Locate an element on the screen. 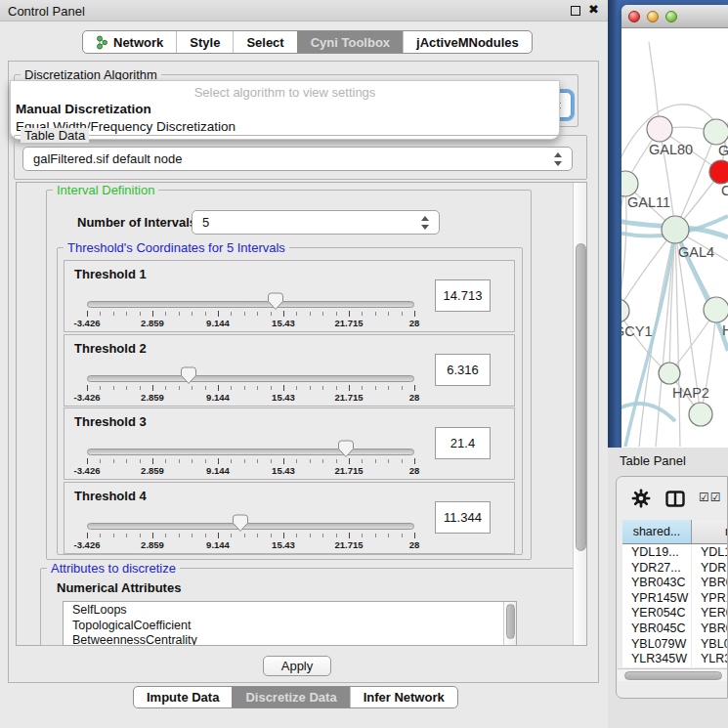 The height and width of the screenshot is (728, 728). checkbox-icons: ☑☑ is located at coordinates (710, 497).